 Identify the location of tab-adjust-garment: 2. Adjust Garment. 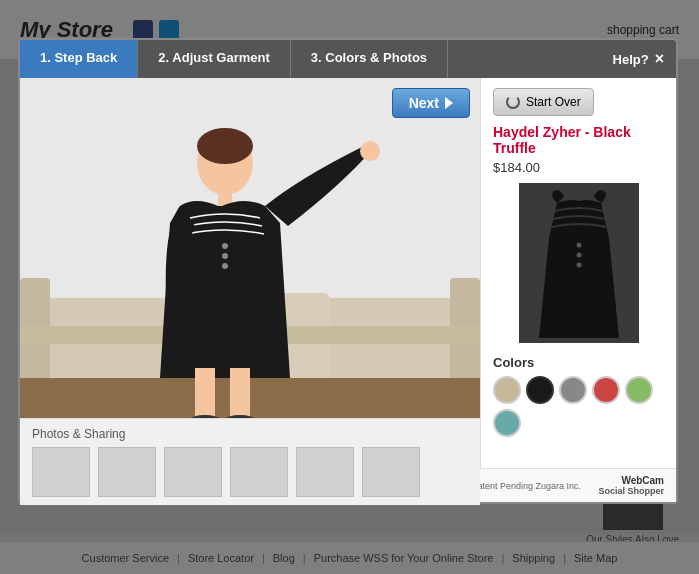
(214, 59).